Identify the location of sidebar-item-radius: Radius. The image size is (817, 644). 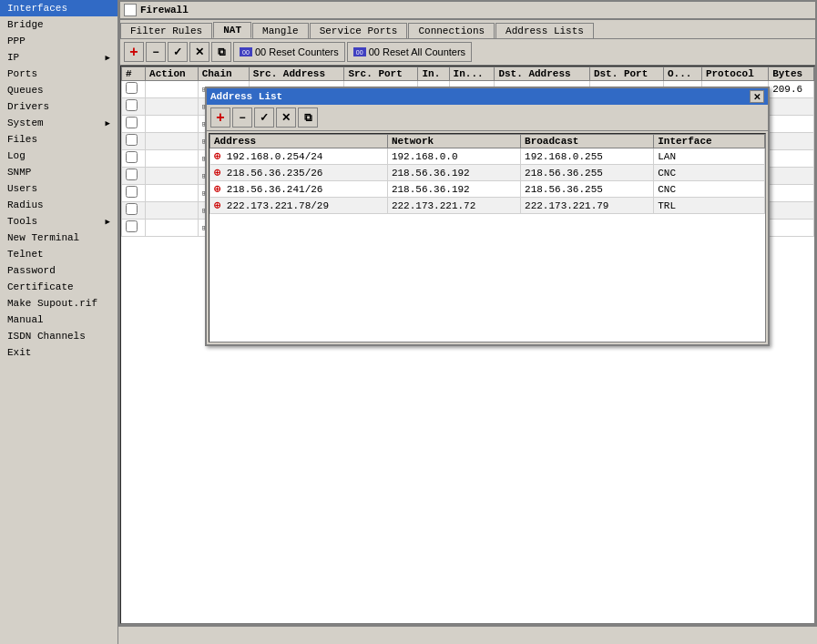
(58, 205).